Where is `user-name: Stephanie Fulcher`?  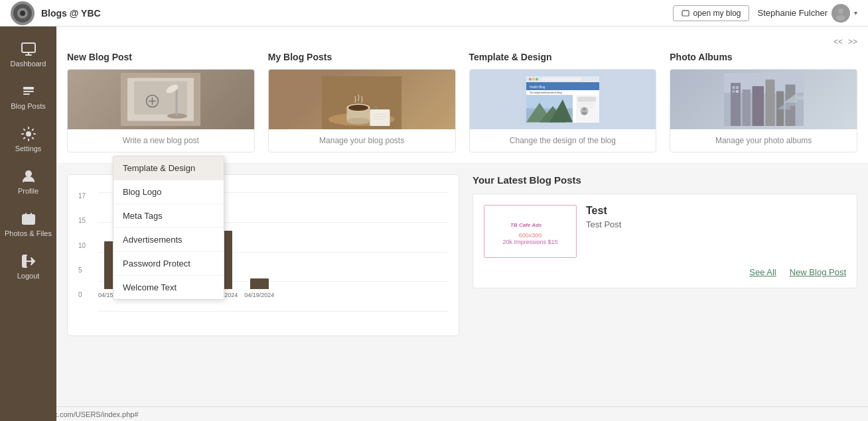 user-name: Stephanie Fulcher is located at coordinates (792, 13).